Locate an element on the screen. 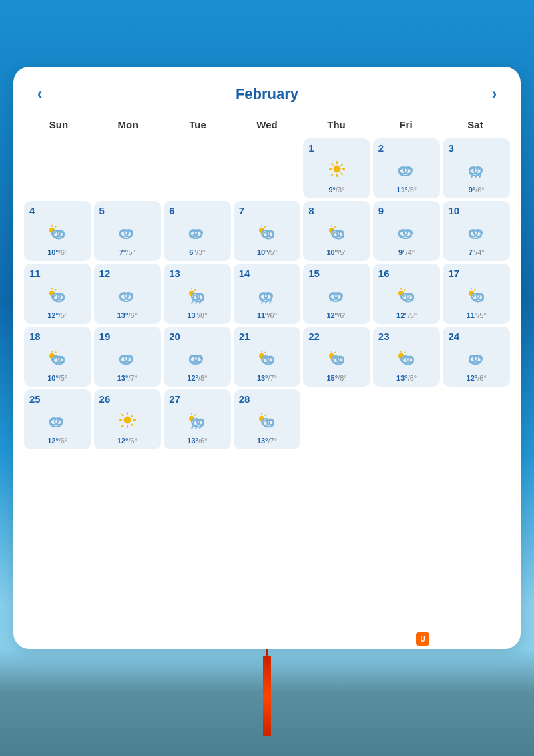  day-number: 18 is located at coordinates (33, 337).